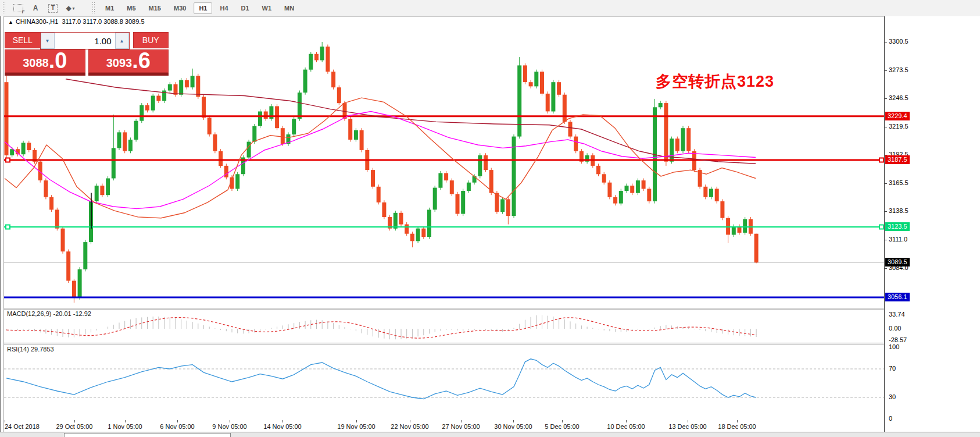 The image size is (980, 437). Describe the element at coordinates (886, 269) in the screenshot. I see `price-tick` at that location.